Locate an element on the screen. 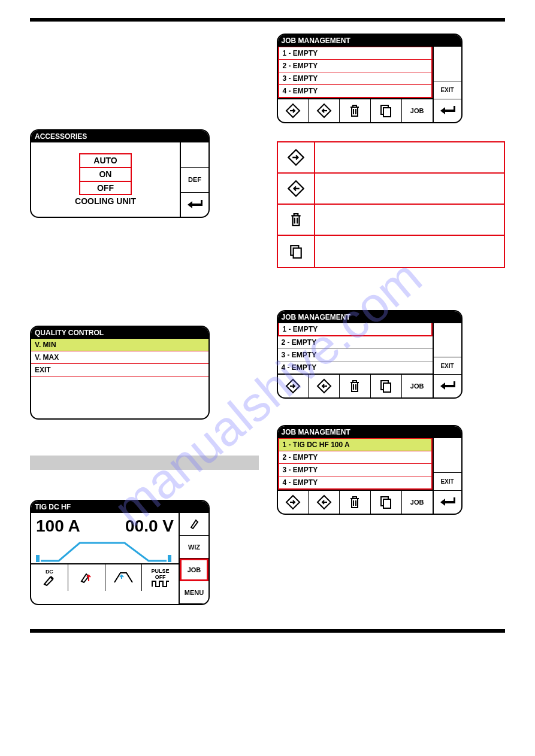 The image size is (535, 756). tig-title: TIG DC HF is located at coordinates (120, 507).